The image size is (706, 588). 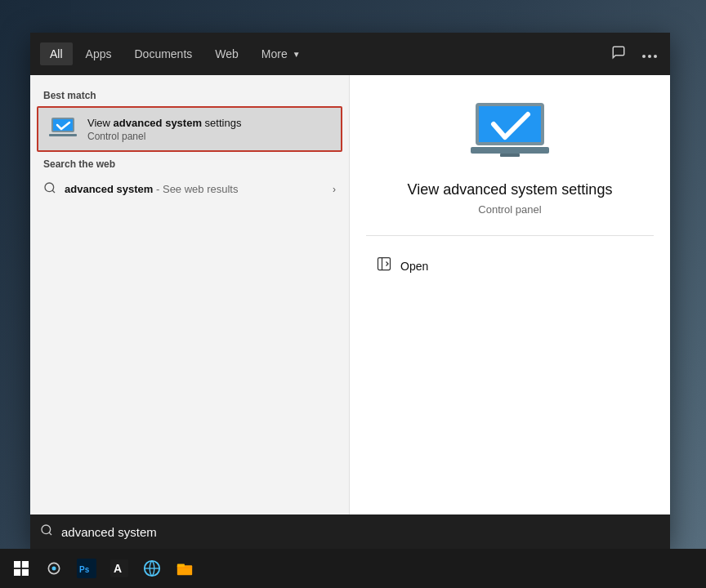 What do you see at coordinates (350, 532) in the screenshot?
I see `search-bar` at bounding box center [350, 532].